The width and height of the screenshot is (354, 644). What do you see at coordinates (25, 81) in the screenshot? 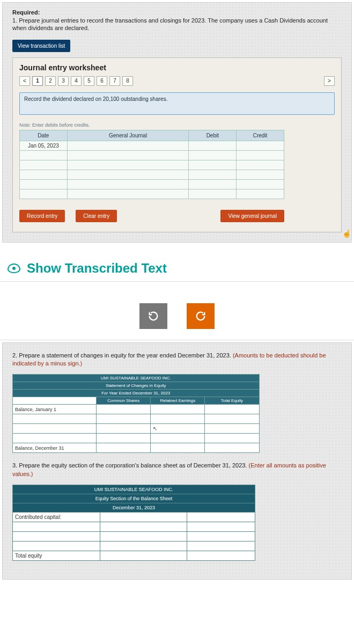
I see `pager-prev: <` at bounding box center [25, 81].